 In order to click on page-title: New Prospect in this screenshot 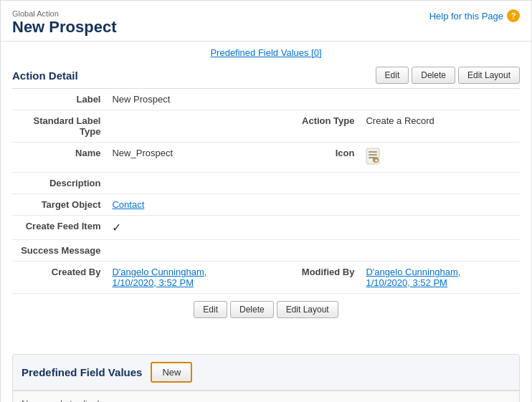, I will do `click(65, 27)`.